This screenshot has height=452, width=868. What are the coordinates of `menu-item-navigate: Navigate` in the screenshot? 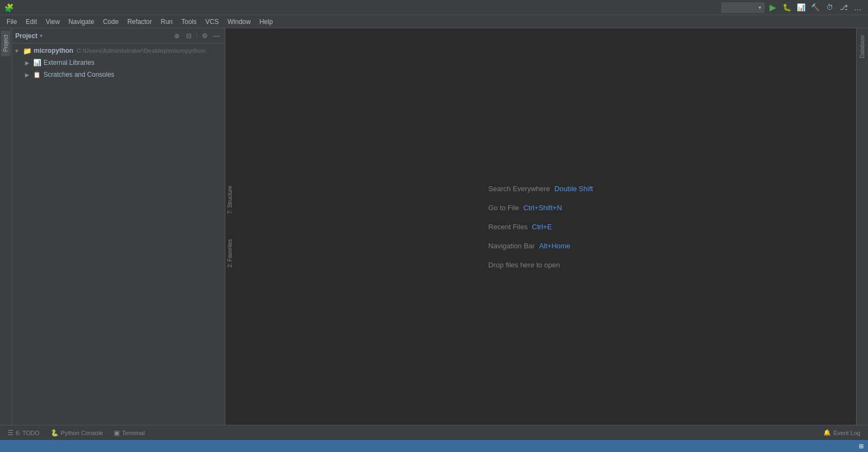 It's located at (82, 22).